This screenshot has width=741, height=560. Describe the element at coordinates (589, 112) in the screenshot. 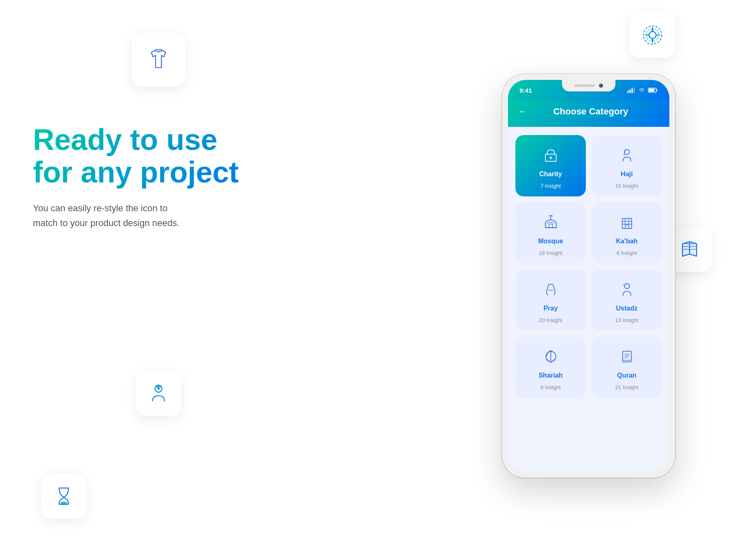

I see `header-row: ← Choose Category` at that location.